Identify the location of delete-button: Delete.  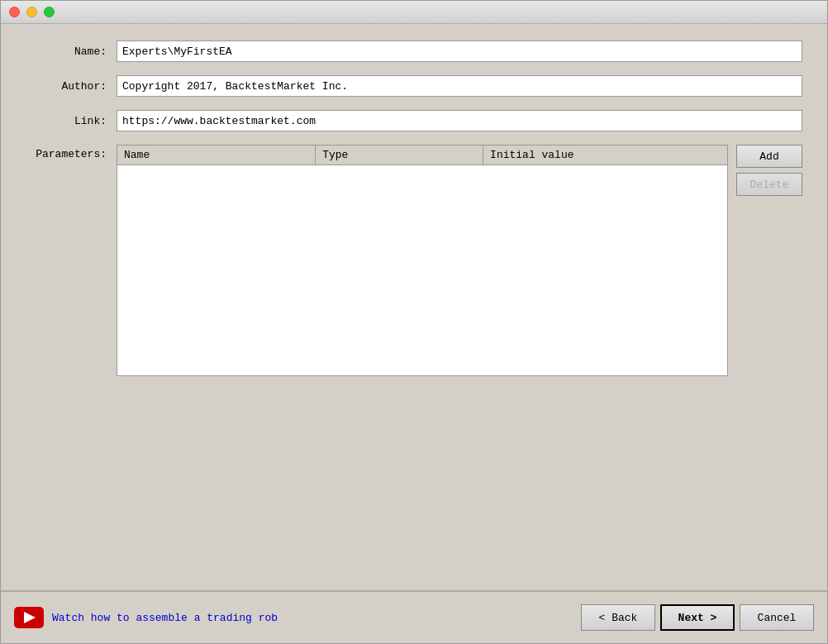
(769, 184).